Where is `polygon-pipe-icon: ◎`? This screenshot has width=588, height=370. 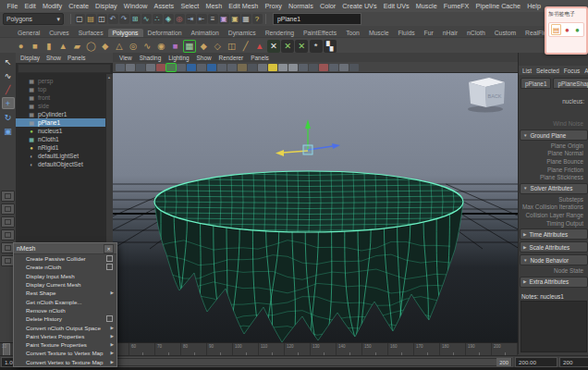
polygon-pipe-icon: ◎ is located at coordinates (133, 46).